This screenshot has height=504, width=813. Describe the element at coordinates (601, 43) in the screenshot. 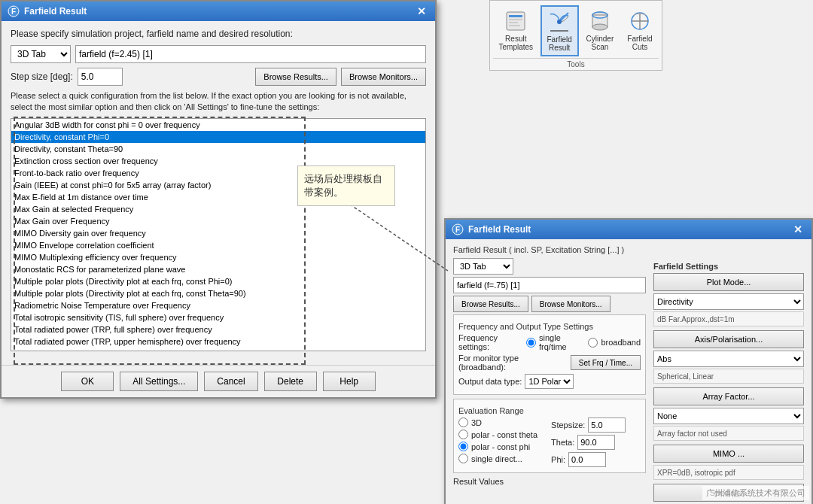

I see `cylinder-scan-label: Cylinder Scan` at that location.